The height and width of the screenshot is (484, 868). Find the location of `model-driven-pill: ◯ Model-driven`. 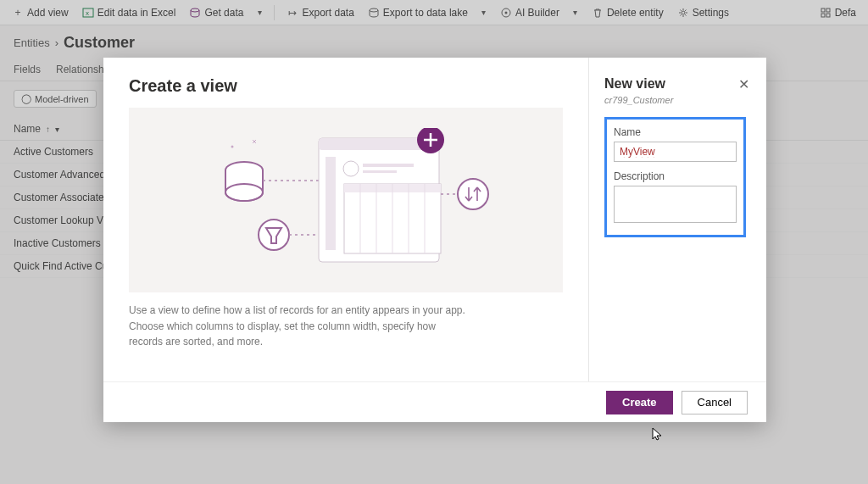

model-driven-pill: ◯ Model-driven is located at coordinates (55, 98).